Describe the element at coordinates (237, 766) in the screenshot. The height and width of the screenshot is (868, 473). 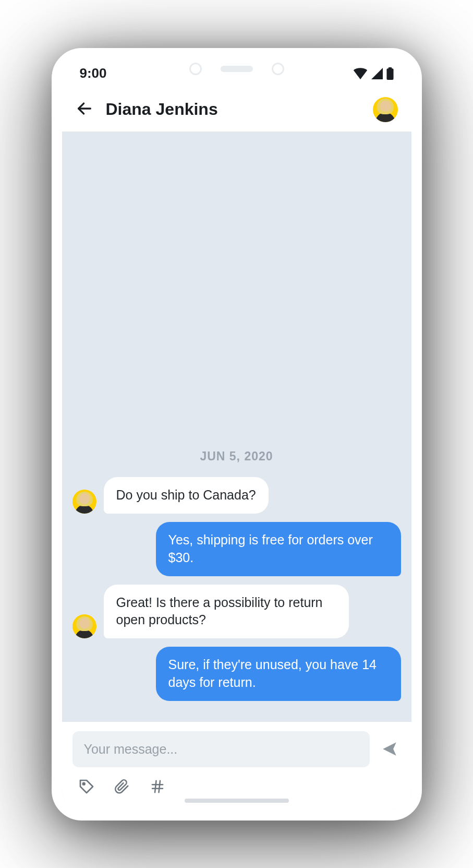
I see `message-composer` at that location.